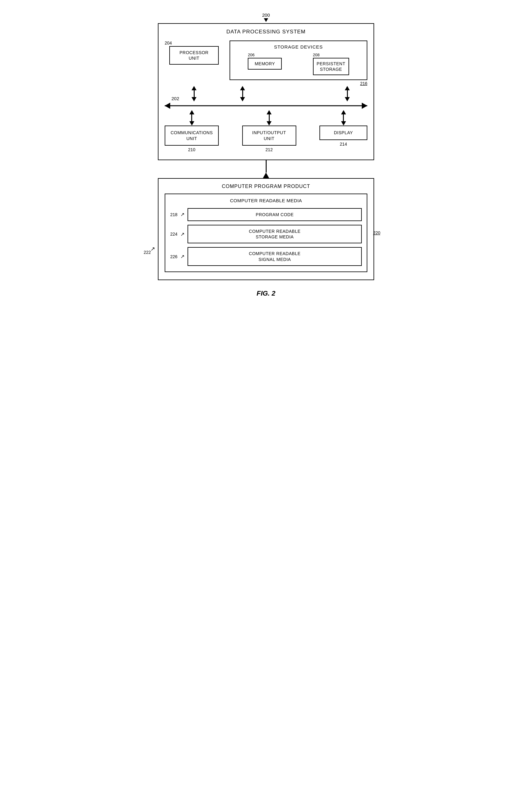 The image size is (532, 786). What do you see at coordinates (266, 187) in the screenshot?
I see `cpp-title: COMPUTER PROGRAM PRODUCT` at bounding box center [266, 187].